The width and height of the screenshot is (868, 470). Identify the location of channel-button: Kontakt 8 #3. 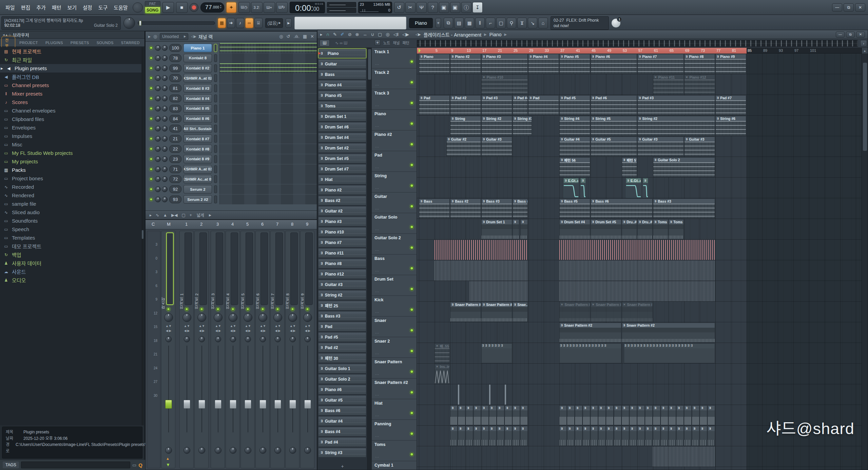
(198, 88).